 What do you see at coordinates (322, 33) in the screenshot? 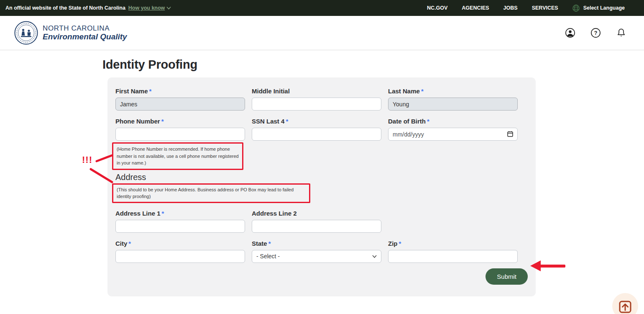
I see `agency-header: NORTH CAROLINA Environmental Quality ?` at bounding box center [322, 33].